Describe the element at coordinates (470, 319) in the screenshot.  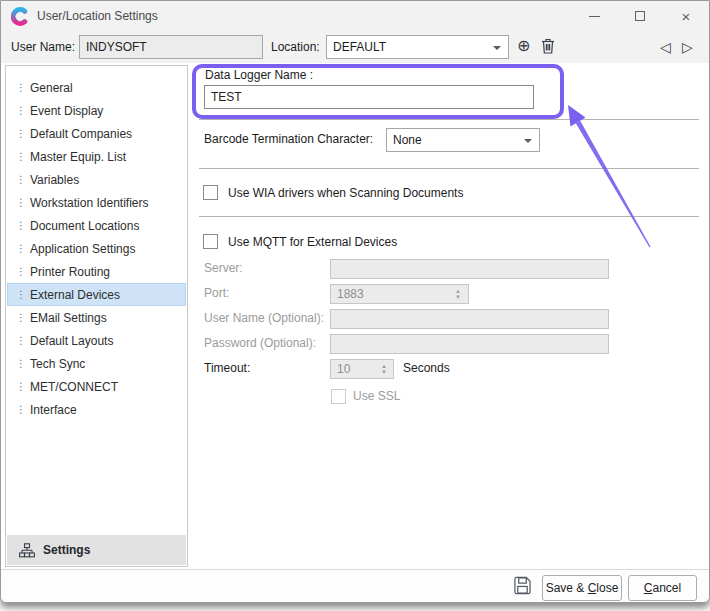
I see `username-optional-input` at that location.